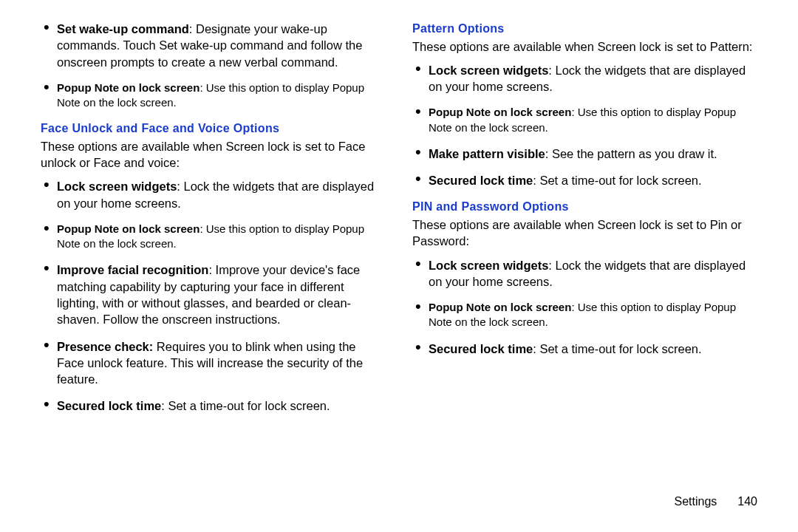  Describe the element at coordinates (213, 364) in the screenshot. I see `list-item: Presence check: Requires you to blink wh…` at that location.